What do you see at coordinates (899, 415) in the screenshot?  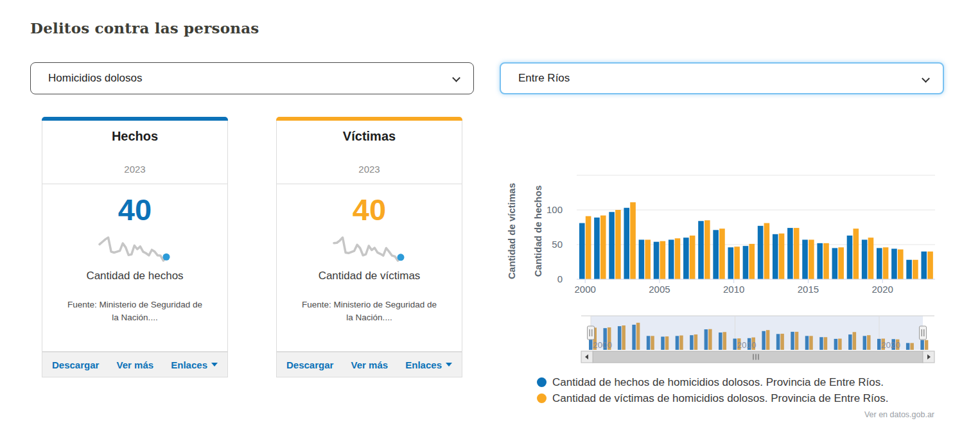 I see `datos-gob-ar-link: Ver en datos.gob.ar` at bounding box center [899, 415].